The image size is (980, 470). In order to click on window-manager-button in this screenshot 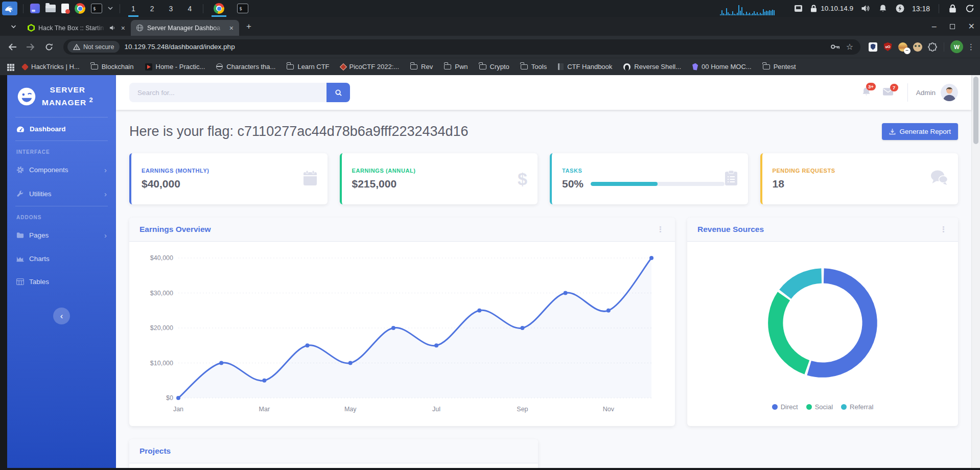, I will do `click(35, 8)`.